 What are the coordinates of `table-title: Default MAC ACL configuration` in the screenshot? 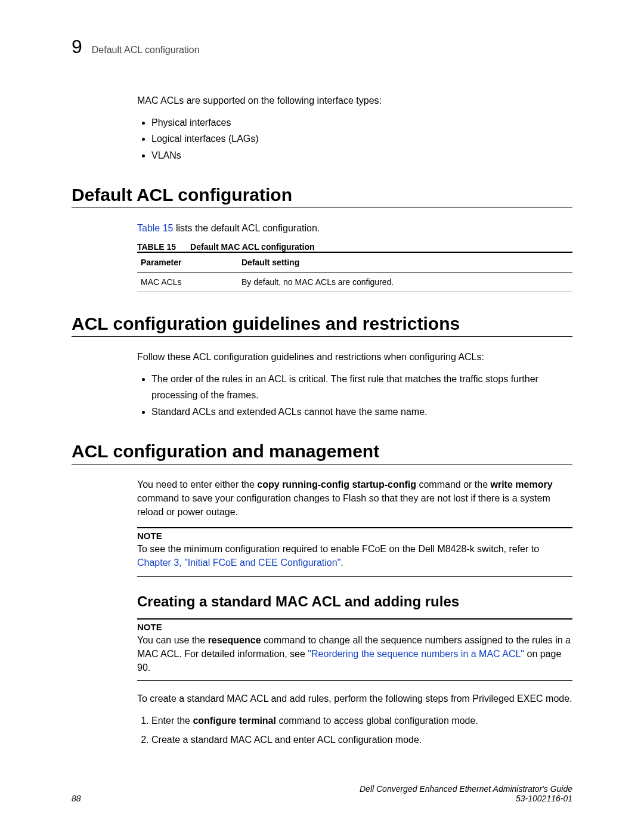 It's located at (252, 247).